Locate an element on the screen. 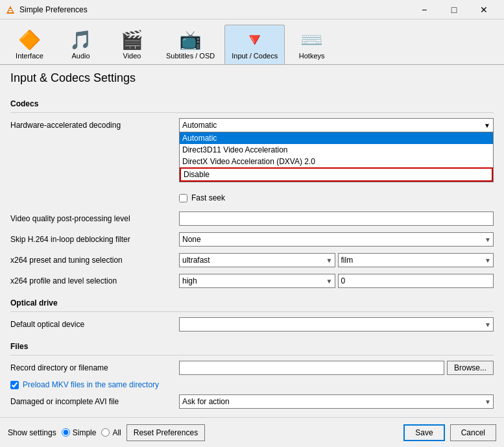 The width and height of the screenshot is (504, 447). skip-h264-dropdown: None is located at coordinates (336, 239).